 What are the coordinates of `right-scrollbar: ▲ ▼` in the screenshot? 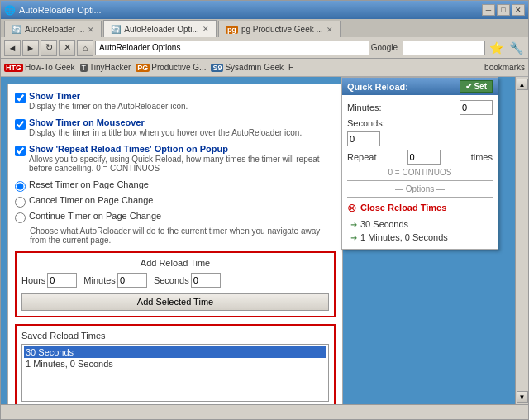 It's located at (522, 241).